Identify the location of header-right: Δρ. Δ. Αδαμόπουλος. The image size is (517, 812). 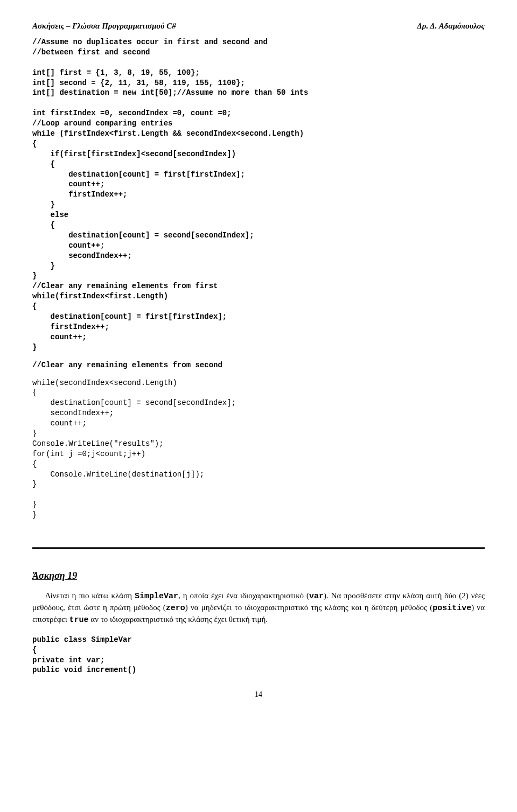
(451, 26).